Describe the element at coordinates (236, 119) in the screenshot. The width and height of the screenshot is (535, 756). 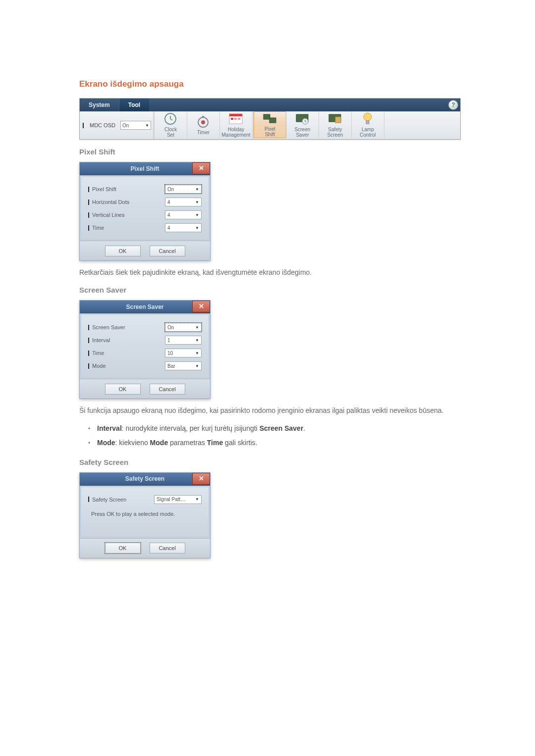
I see `calendar-icon` at that location.